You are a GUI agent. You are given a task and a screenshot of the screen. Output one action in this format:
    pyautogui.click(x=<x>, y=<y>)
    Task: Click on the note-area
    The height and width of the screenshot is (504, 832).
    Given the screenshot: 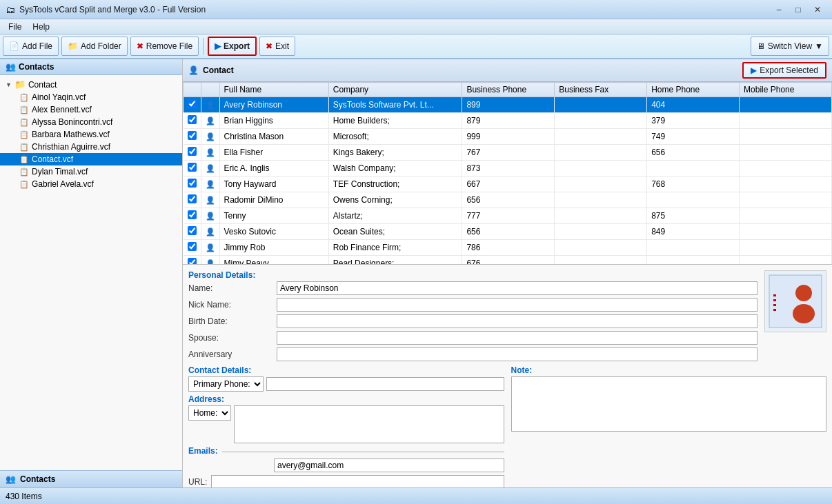 What is the action you would take?
    pyautogui.click(x=669, y=404)
    